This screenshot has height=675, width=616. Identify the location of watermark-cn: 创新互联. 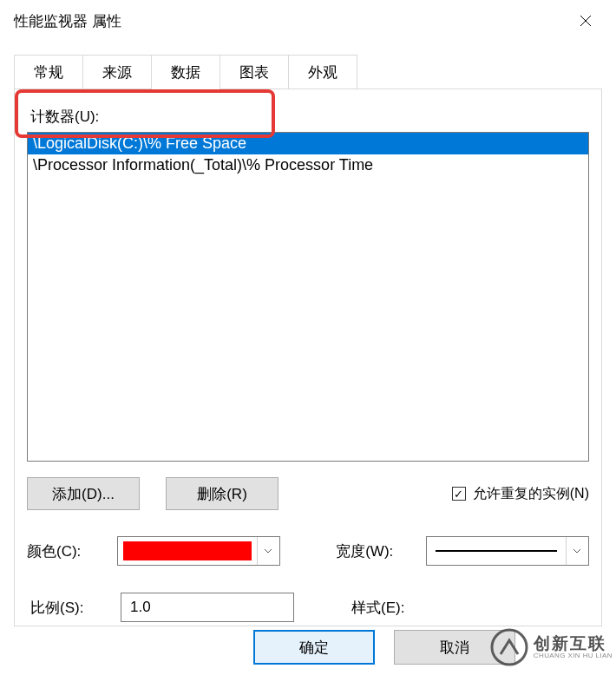
(573, 644).